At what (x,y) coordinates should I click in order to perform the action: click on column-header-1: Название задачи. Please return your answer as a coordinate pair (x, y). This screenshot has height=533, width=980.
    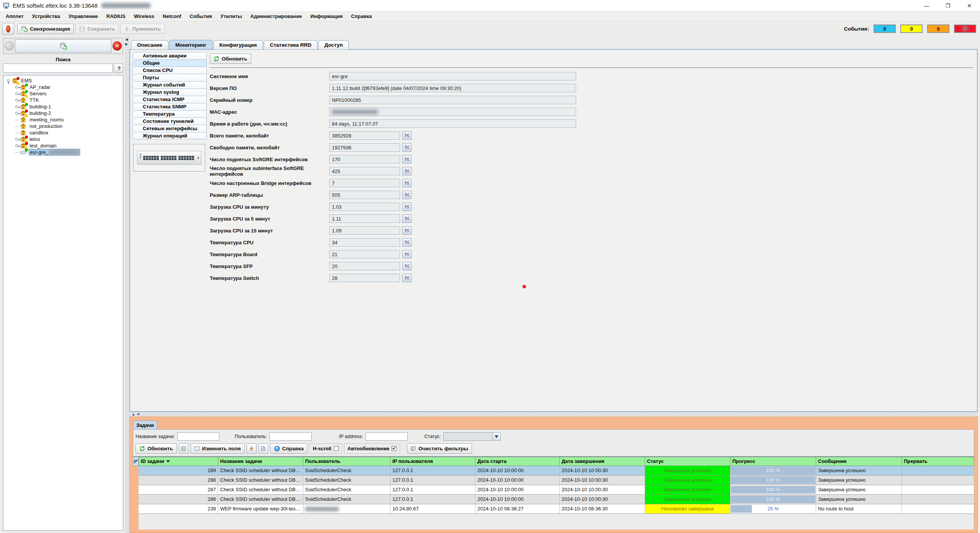
    Looking at the image, I should click on (261, 461).